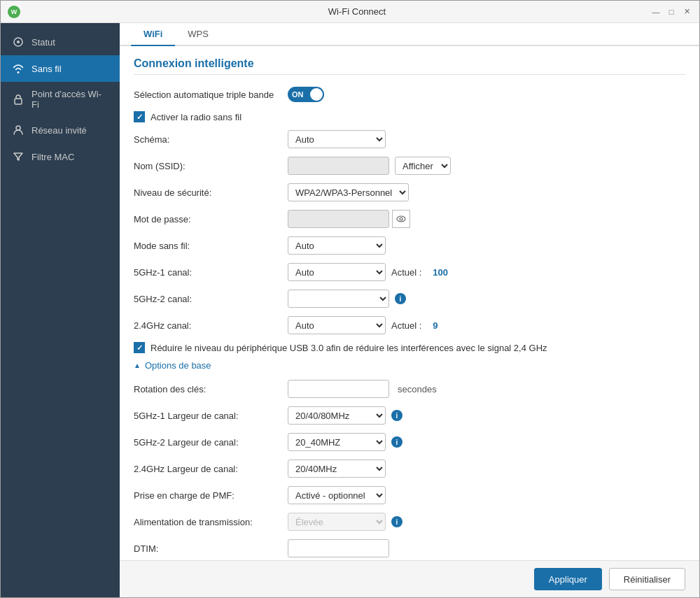 The height and width of the screenshot is (598, 700). What do you see at coordinates (410, 469) in the screenshot?
I see `bw-24g-row: 2.4GHz Largeur de canal: 20/40MHz` at bounding box center [410, 469].